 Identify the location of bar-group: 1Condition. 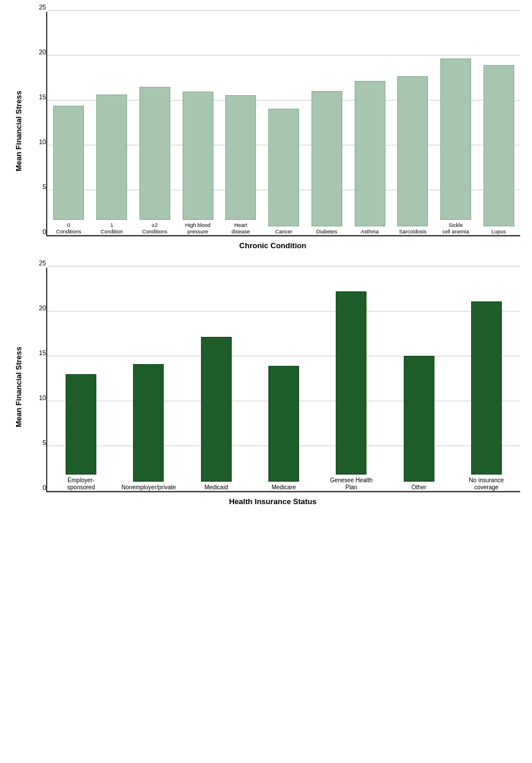
(112, 124).